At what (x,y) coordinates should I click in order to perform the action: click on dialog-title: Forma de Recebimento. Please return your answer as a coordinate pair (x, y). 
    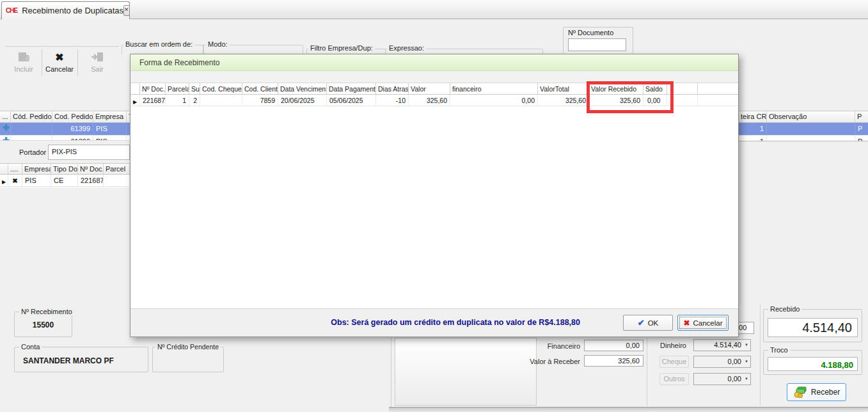
    Looking at the image, I should click on (179, 63).